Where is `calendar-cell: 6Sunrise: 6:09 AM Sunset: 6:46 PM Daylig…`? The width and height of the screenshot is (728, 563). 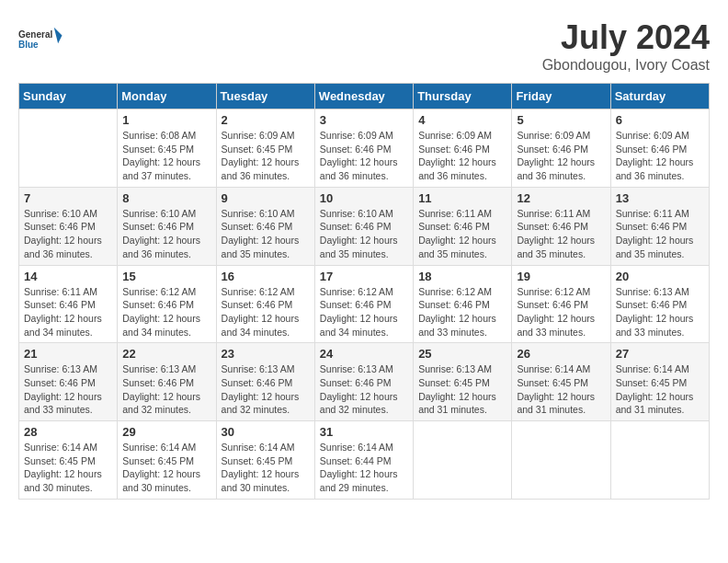
calendar-cell: 6Sunrise: 6:09 AM Sunset: 6:46 PM Daylig… is located at coordinates (660, 149).